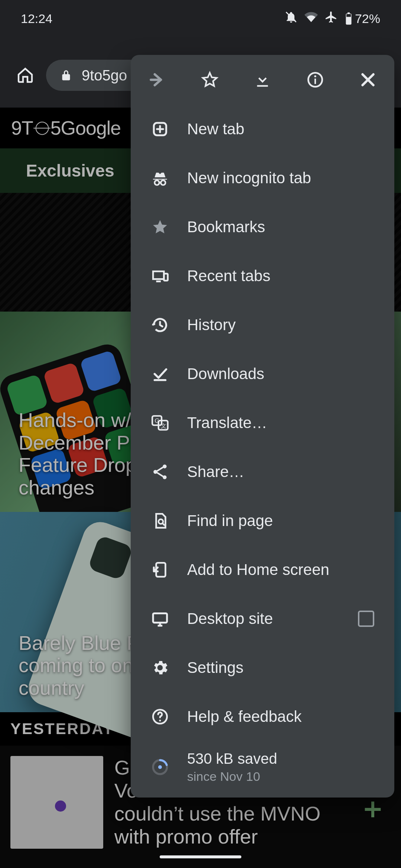 Image resolution: width=401 pixels, height=868 pixels. Describe the element at coordinates (263, 178) in the screenshot. I see `menu-item-incognito: New incognito tab` at that location.